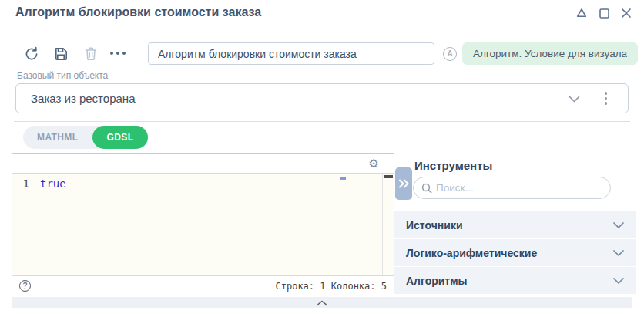 The height and width of the screenshot is (314, 644). I want to click on editor-status-bar: ? Строка: 1 Колонка: 5, so click(203, 285).